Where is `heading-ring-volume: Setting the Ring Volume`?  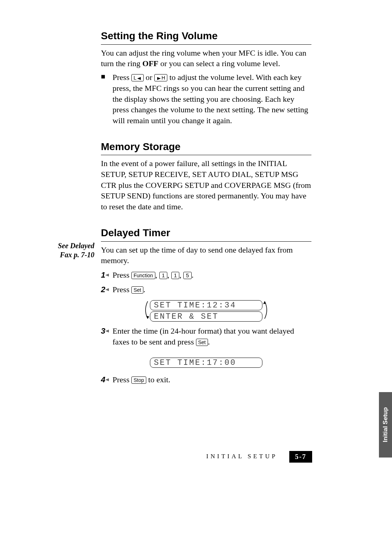 heading-ring-volume: Setting the Ring Volume is located at coordinates (206, 37).